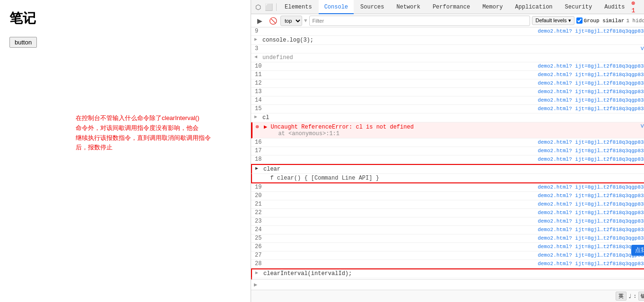 This screenshot has height=302, width=644. I want to click on filter-input, so click(420, 21).